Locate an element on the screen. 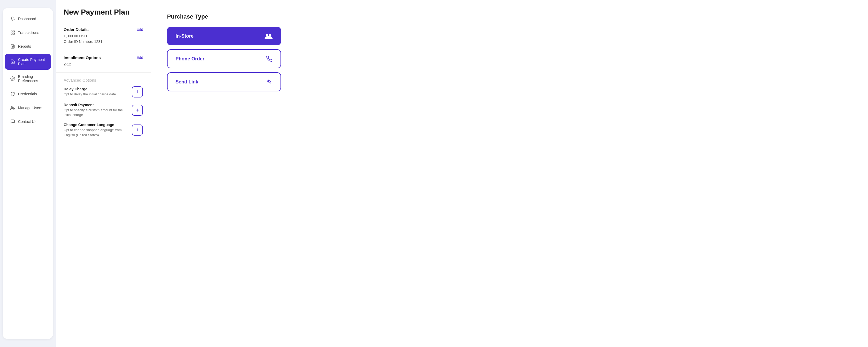  sidebar-item-manage-users: Manage Users is located at coordinates (28, 108).